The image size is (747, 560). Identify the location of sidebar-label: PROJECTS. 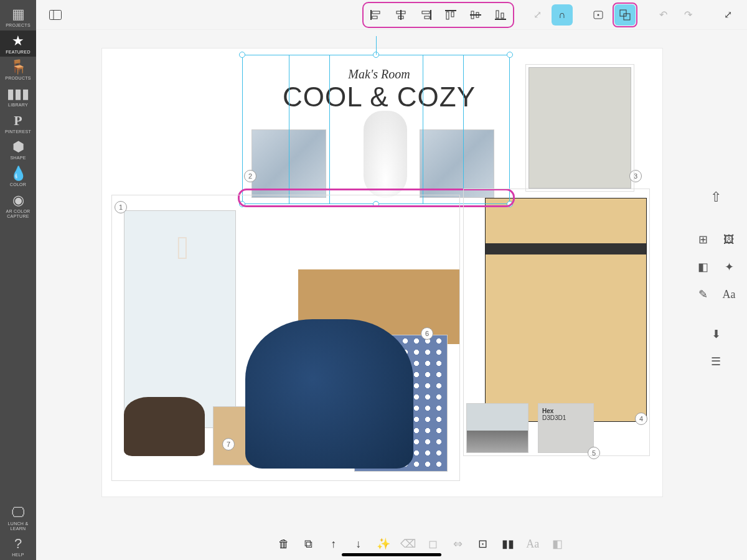
(18, 26).